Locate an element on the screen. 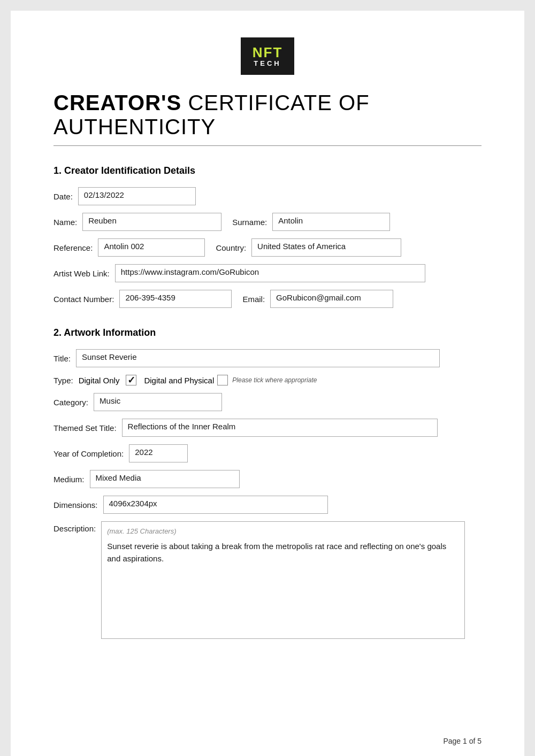 The height and width of the screenshot is (756, 535). logo-tech: TECH is located at coordinates (268, 64).